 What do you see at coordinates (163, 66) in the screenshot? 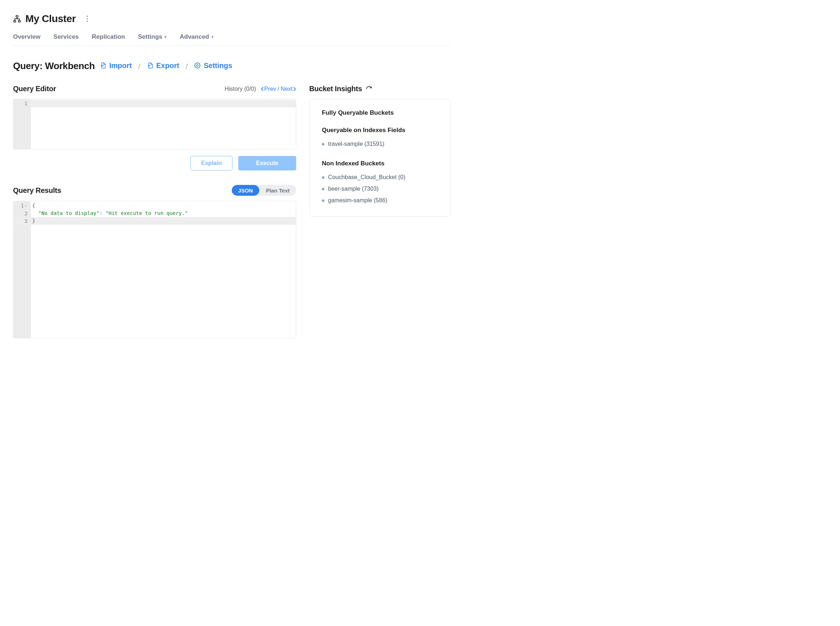
I see `export-link: Export` at bounding box center [163, 66].